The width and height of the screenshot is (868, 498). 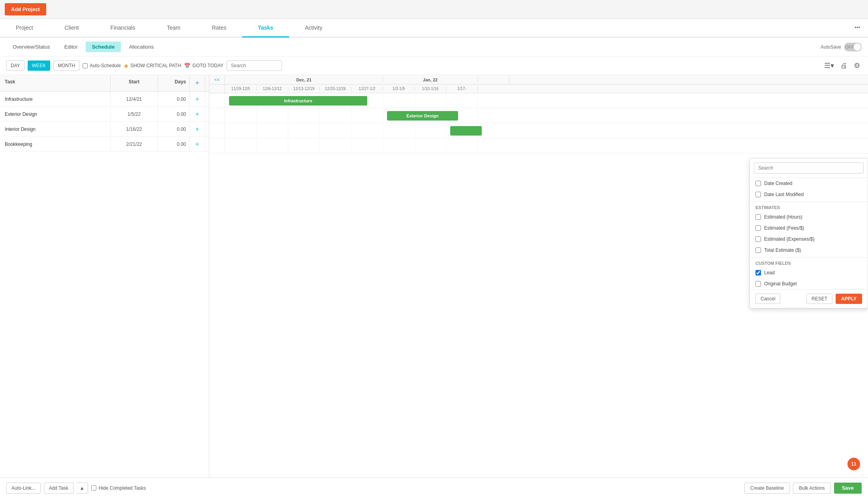 I want to click on task-days-infrastructure: 0.00, so click(x=174, y=99).